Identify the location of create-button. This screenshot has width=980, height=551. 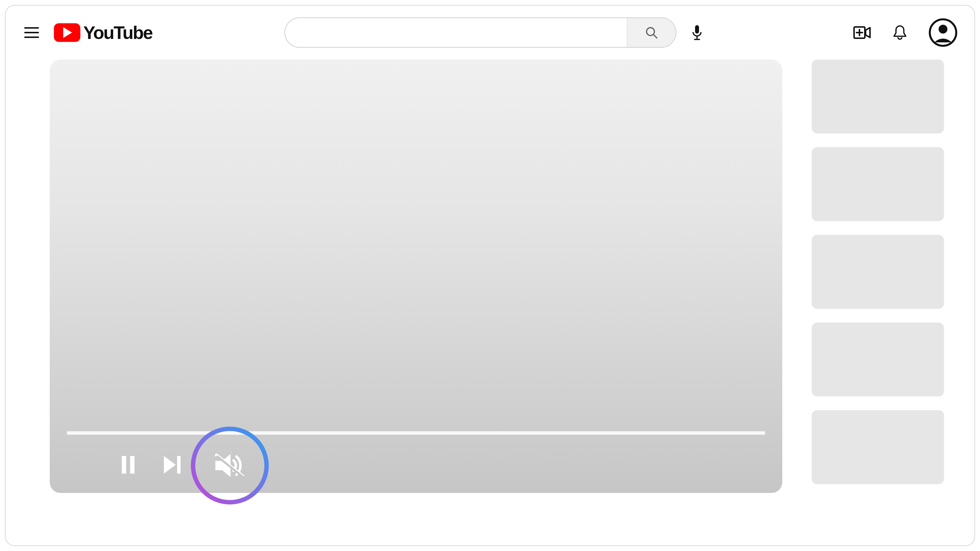
(862, 33).